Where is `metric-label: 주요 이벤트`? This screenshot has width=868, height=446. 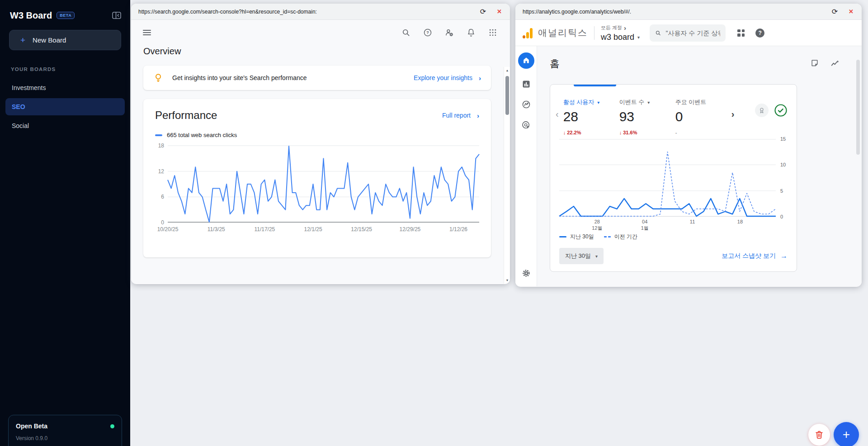 metric-label: 주요 이벤트 is located at coordinates (691, 102).